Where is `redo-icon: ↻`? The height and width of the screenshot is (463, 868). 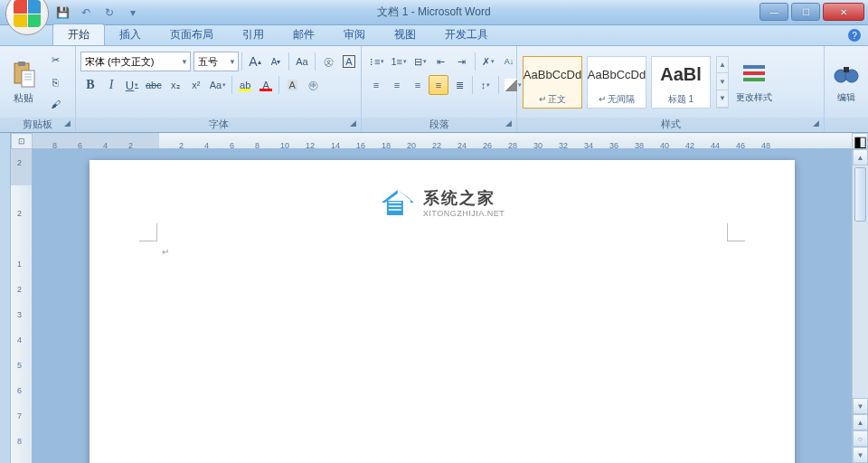
redo-icon: ↻ is located at coordinates (109, 13).